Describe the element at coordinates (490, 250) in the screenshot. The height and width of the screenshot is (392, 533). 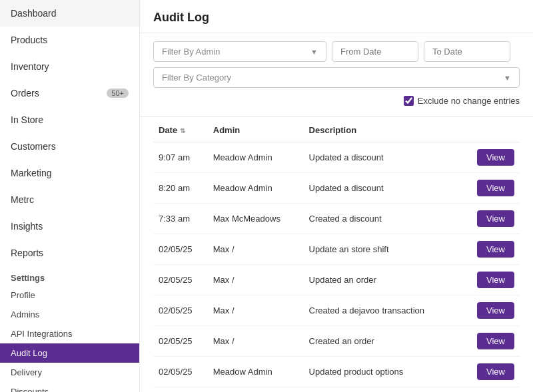
I see `cell-action-3: View` at that location.